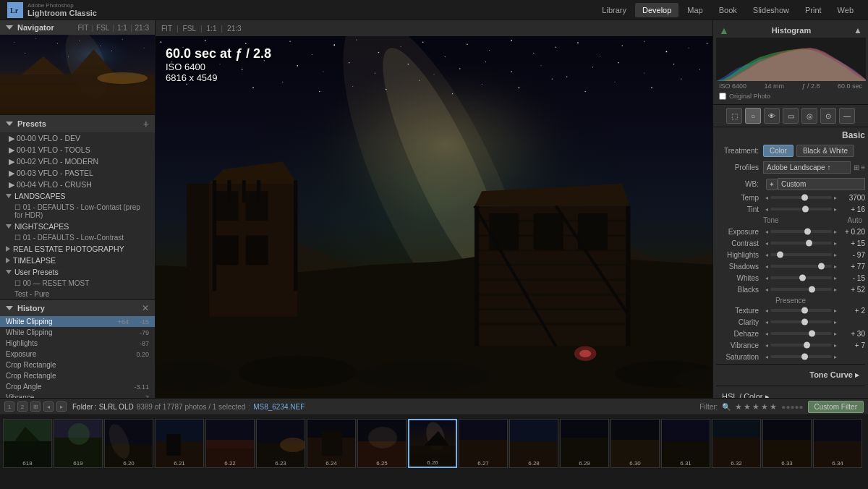 The height and width of the screenshot is (489, 868). What do you see at coordinates (767, 243) in the screenshot?
I see `contrast-left-arrow: ◂` at bounding box center [767, 243].